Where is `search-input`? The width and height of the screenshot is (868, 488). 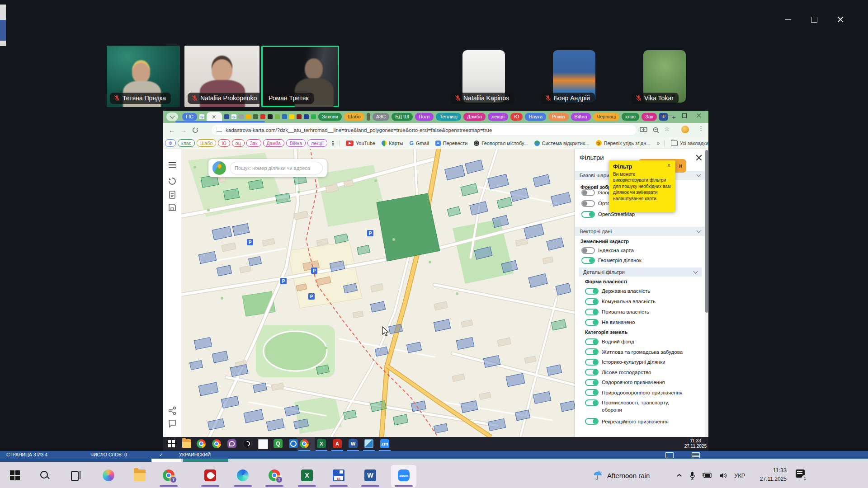 search-input is located at coordinates (276, 168).